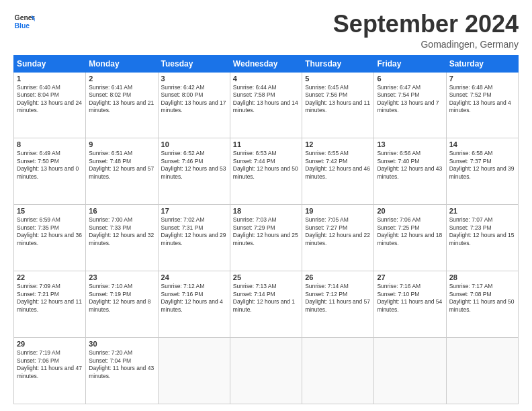 Image resolution: width=532 pixels, height=411 pixels. I want to click on day-number: 28, so click(482, 277).